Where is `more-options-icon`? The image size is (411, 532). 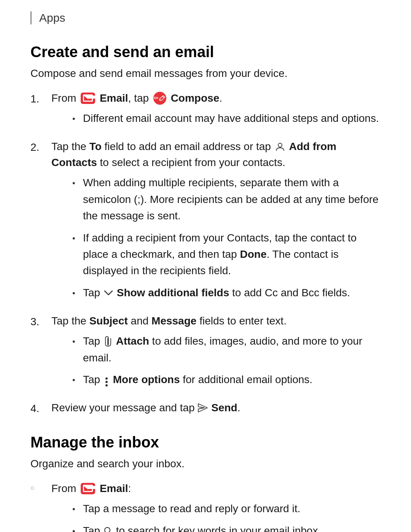
more-options-icon is located at coordinates (107, 382).